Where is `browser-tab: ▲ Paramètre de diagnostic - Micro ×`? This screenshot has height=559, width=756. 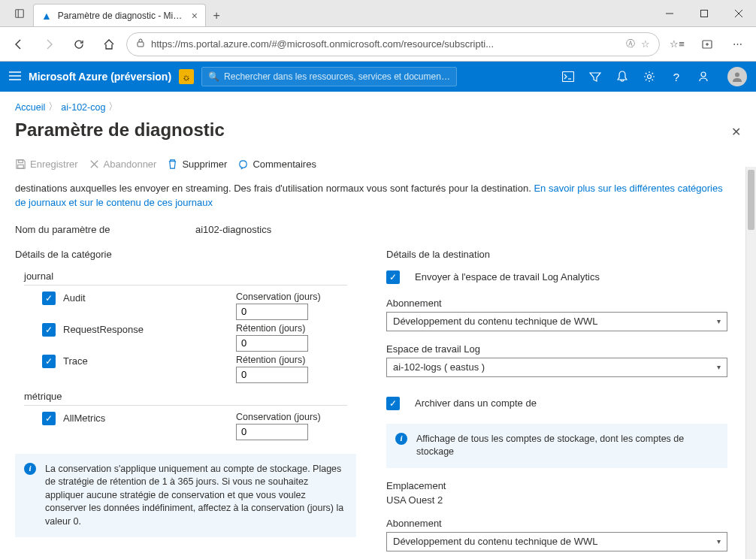
browser-tab: ▲ Paramètre de diagnostic - Micro × is located at coordinates (119, 15).